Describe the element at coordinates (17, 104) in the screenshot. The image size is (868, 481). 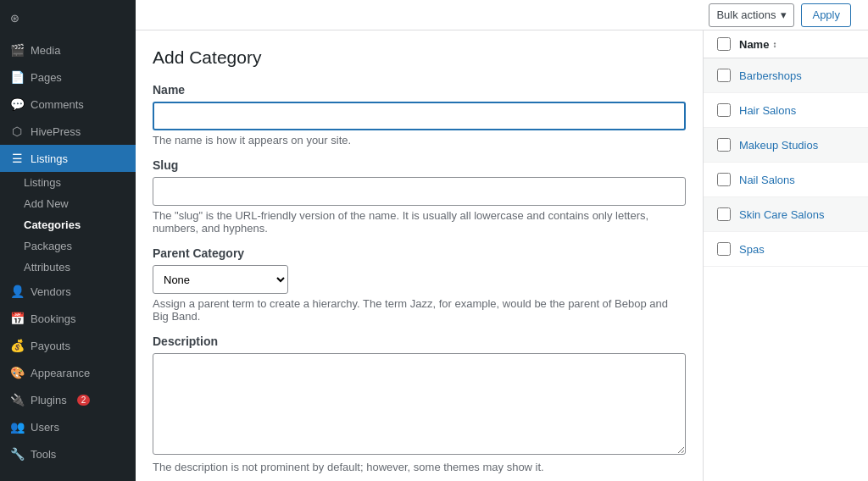
I see `comments-icon: 💬` at that location.